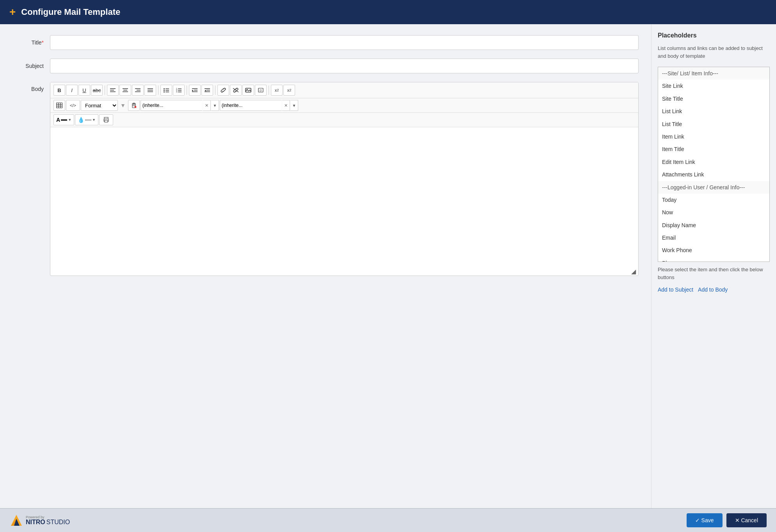 The width and height of the screenshot is (776, 532). What do you see at coordinates (714, 238) in the screenshot?
I see `placeholder-item: Email` at bounding box center [714, 238].